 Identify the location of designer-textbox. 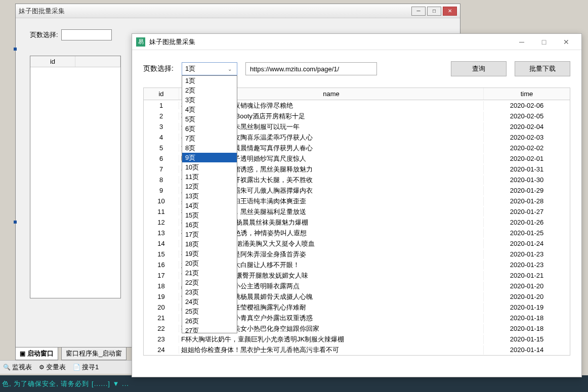
(87, 35).